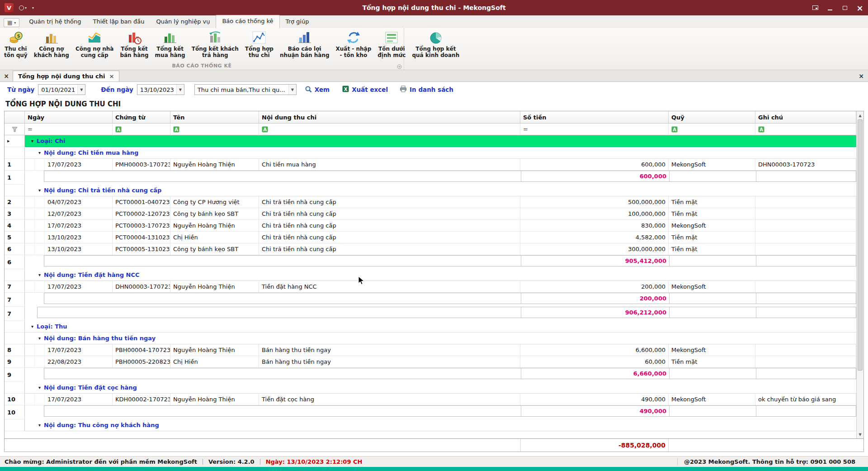 The height and width of the screenshot is (471, 868). What do you see at coordinates (712, 118) in the screenshot?
I see `column-header-6: Quỹ` at bounding box center [712, 118].